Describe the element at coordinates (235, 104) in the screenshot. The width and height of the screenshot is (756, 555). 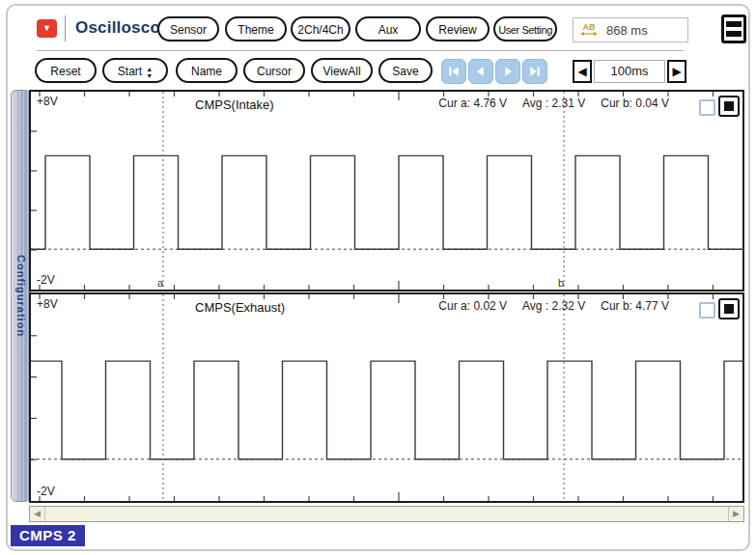
I see `channel1-title: CMPS(Intake)` at that location.